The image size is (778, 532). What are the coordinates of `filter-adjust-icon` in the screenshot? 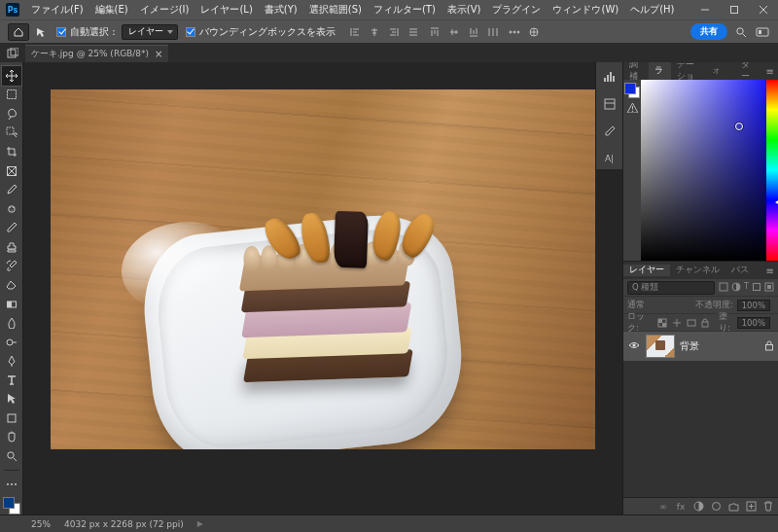 It's located at (736, 288).